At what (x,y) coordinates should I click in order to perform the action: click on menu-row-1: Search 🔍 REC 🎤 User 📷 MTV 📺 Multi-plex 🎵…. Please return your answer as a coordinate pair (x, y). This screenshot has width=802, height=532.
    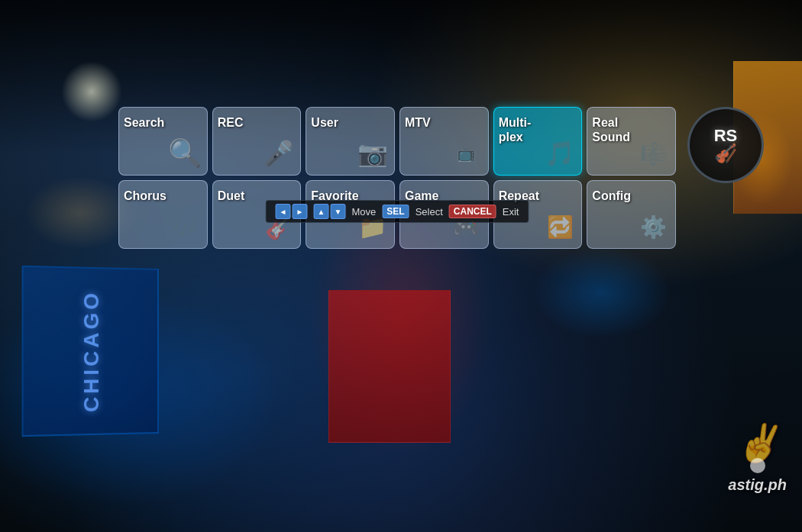
    Looking at the image, I should click on (397, 141).